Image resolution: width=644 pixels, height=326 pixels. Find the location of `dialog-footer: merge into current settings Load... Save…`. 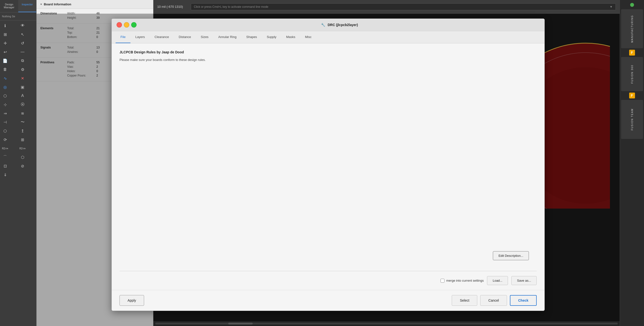

dialog-footer: merge into current settings Load... Save… is located at coordinates (328, 281).